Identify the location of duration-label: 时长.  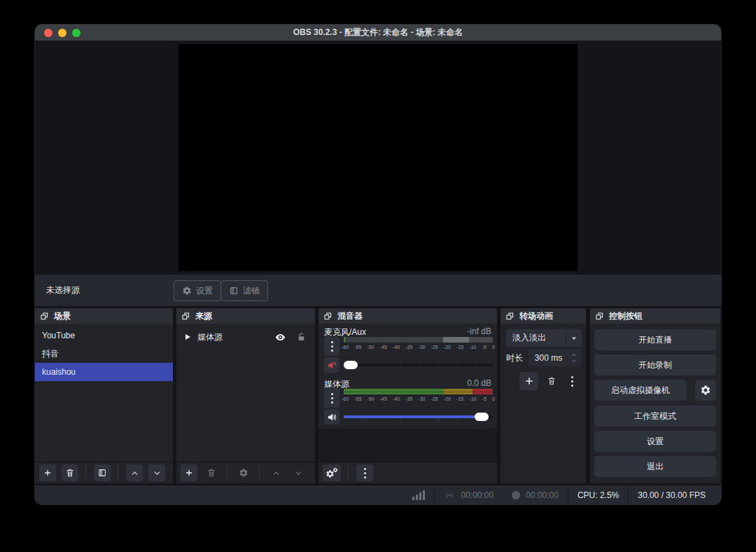
(514, 359).